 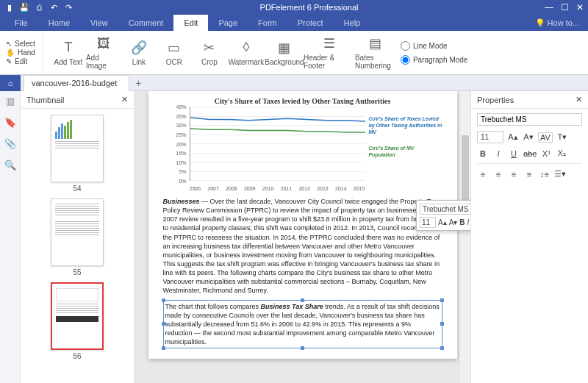 What do you see at coordinates (376, 53) in the screenshot?
I see `bates-button: ▤Bates Numbering` at bounding box center [376, 53].